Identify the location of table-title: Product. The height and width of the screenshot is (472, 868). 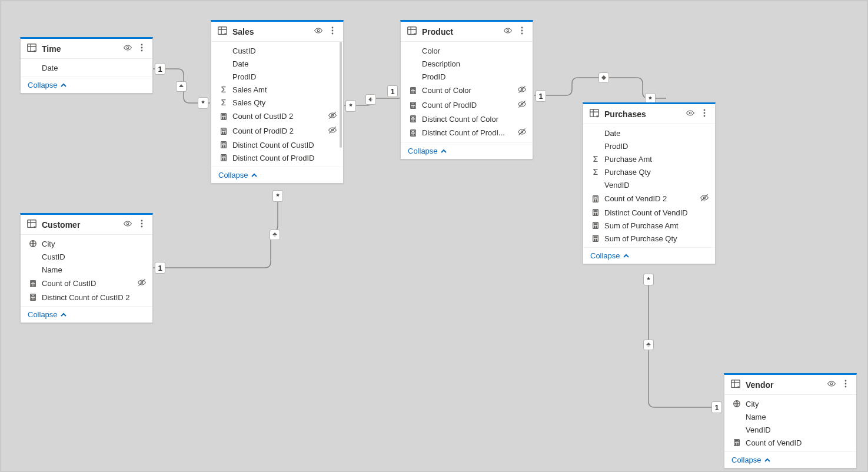
(460, 32).